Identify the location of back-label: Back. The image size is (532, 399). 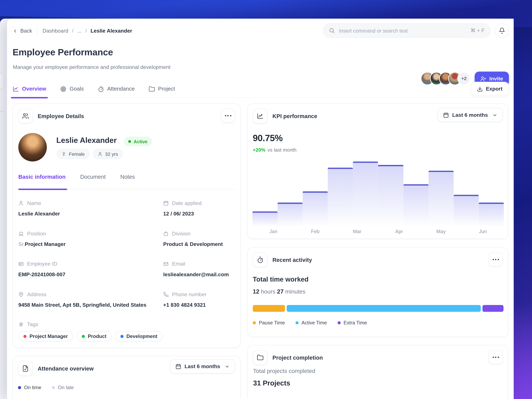
(26, 31).